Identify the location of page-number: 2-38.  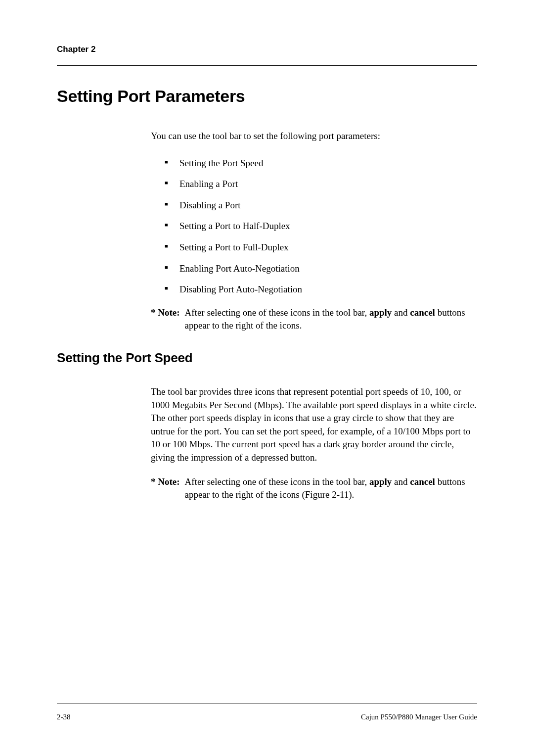
(64, 717).